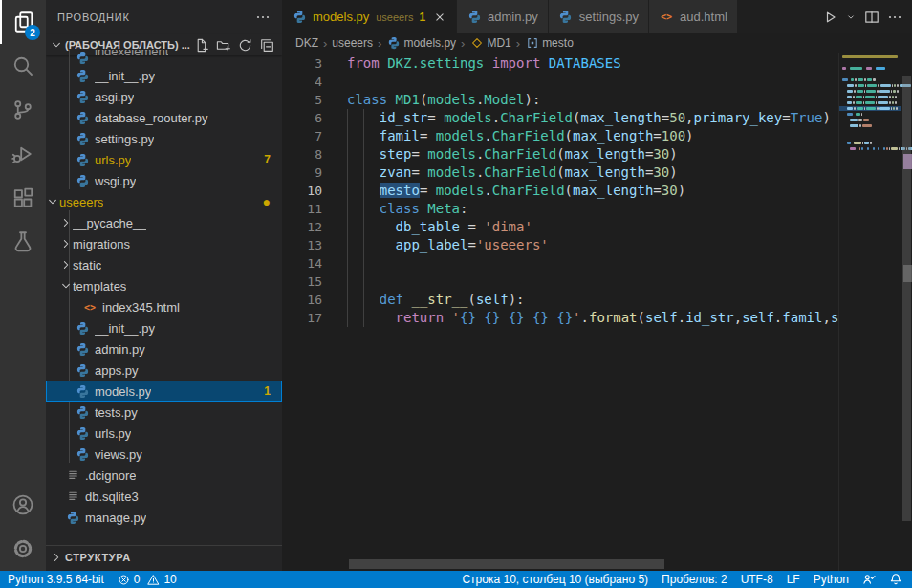  Describe the element at coordinates (23, 154) in the screenshot. I see `activity-item-run-debug` at that location.